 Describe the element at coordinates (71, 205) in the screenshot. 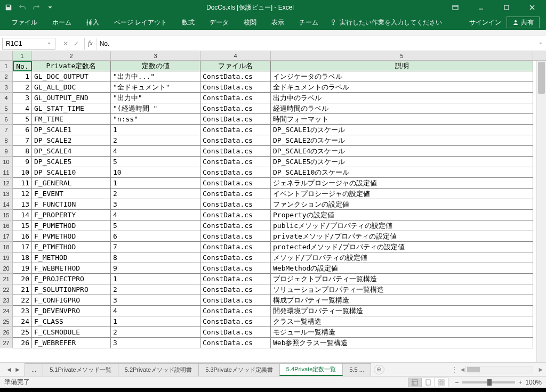

I see `cell: F_FUNCTION` at that location.